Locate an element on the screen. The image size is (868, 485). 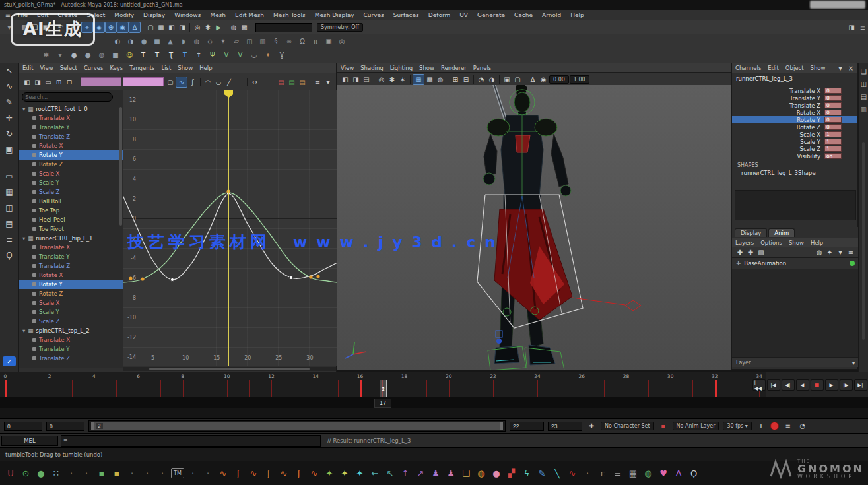
dock-icon-19: ʃ is located at coordinates (299, 473).